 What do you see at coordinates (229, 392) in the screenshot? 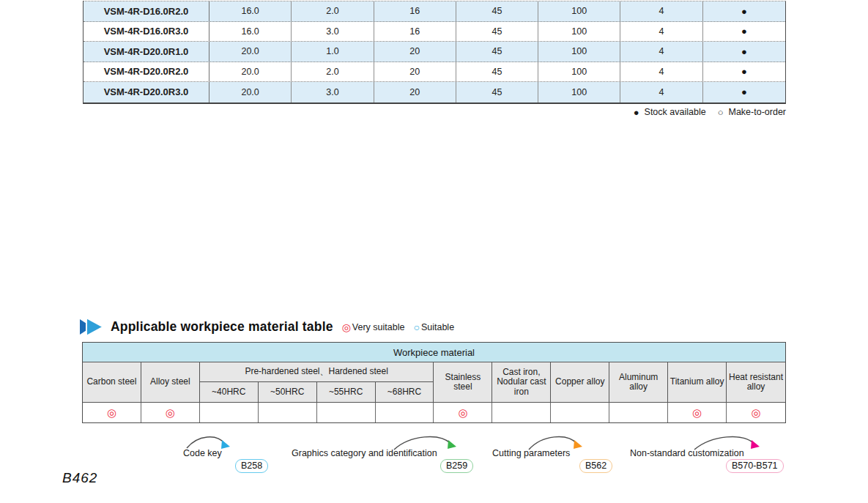
I see `column-header-40hrc: ~40HRC` at bounding box center [229, 392].